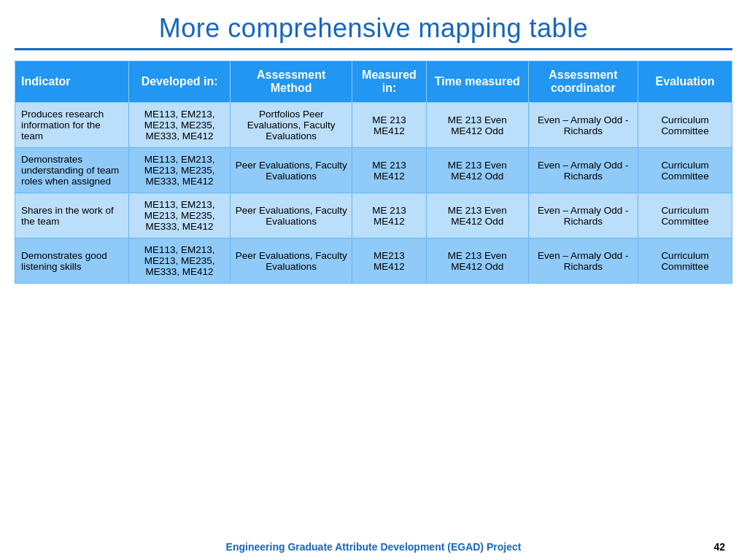 Image resolution: width=747 pixels, height=560 pixels. What do you see at coordinates (374, 82) in the screenshot?
I see `header-row: Indicator Developed in: Assessment Metho…` at bounding box center [374, 82].